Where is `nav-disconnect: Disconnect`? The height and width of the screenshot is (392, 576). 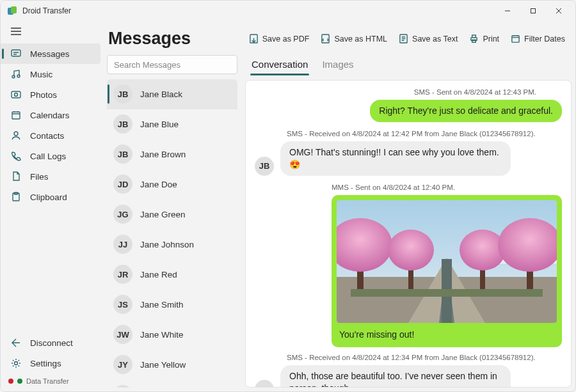
nav-disconnect: Disconnect is located at coordinates (51, 343).